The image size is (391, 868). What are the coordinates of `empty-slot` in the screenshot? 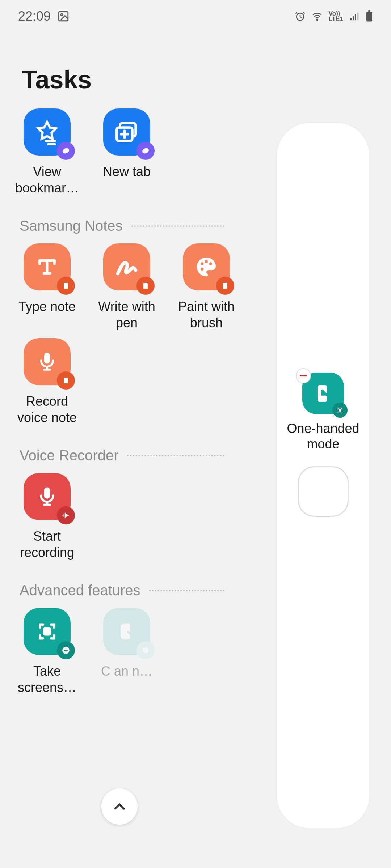 It's located at (323, 492).